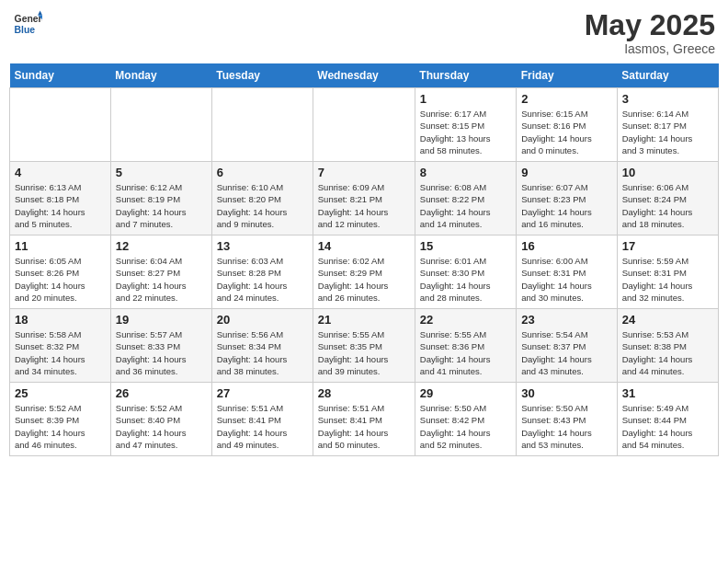 The width and height of the screenshot is (728, 563). Describe the element at coordinates (567, 199) in the screenshot. I see `calendar-cell: 9Sunrise: 6:07 AM Sunset: 8:23 PM Daylig…` at that location.